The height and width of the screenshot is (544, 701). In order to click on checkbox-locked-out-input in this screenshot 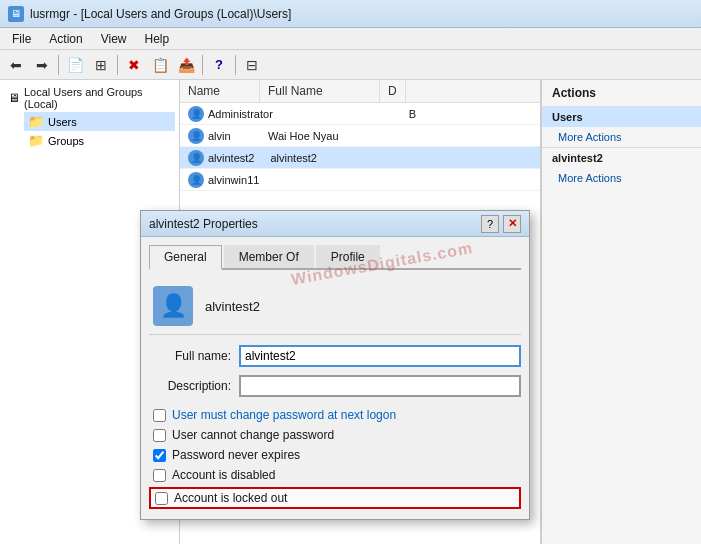, I will do `click(162, 498)`.